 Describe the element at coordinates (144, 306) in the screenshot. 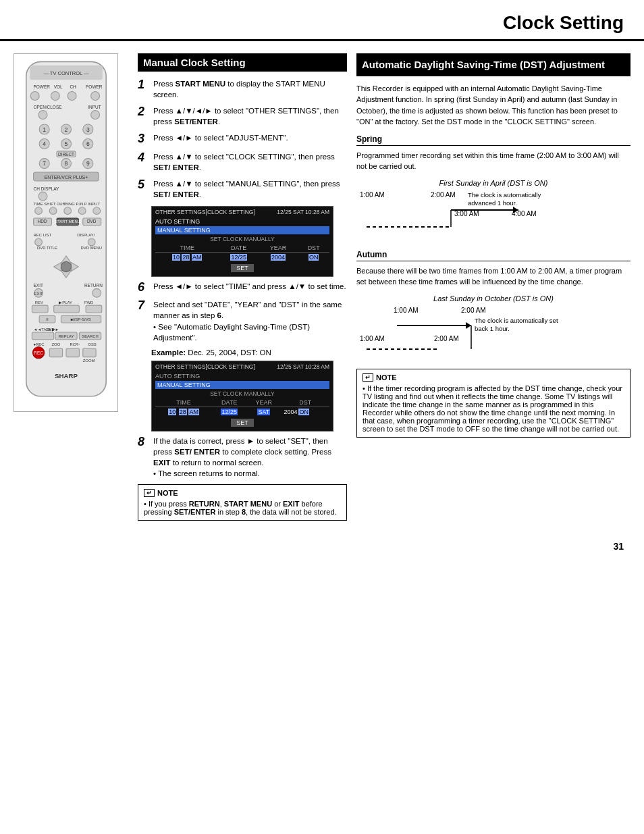

I see `step-7-number: 7` at that location.